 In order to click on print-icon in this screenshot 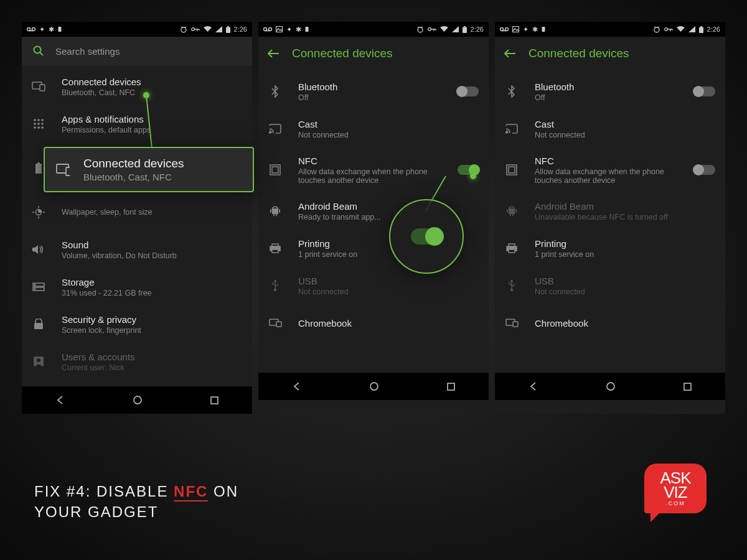, I will do `click(512, 248)`.